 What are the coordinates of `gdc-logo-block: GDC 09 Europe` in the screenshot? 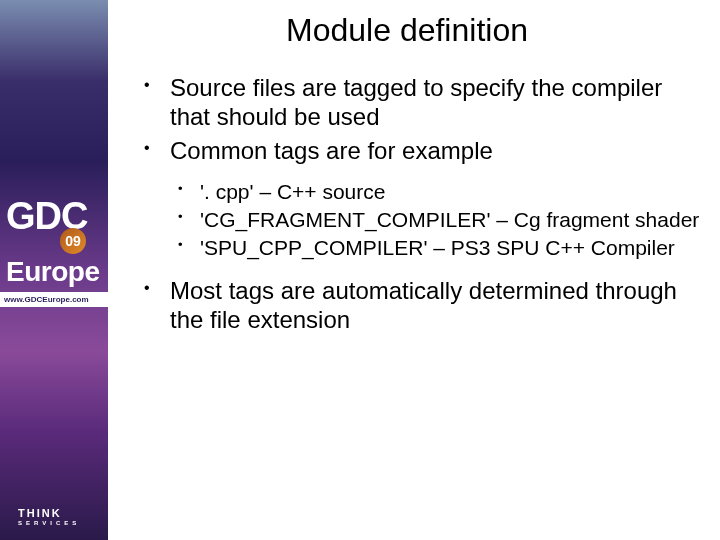 It's located at (54, 244).